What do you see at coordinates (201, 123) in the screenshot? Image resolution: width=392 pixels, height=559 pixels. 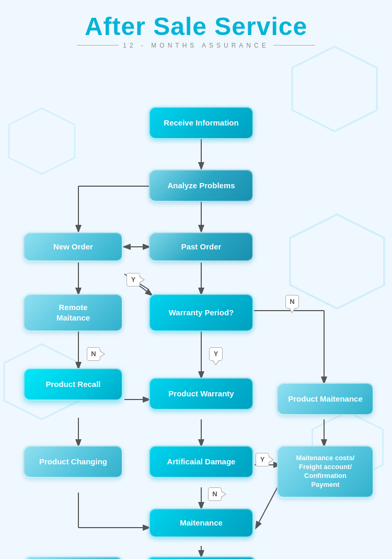 I see `receive-information-node: Receive Information` at bounding box center [201, 123].